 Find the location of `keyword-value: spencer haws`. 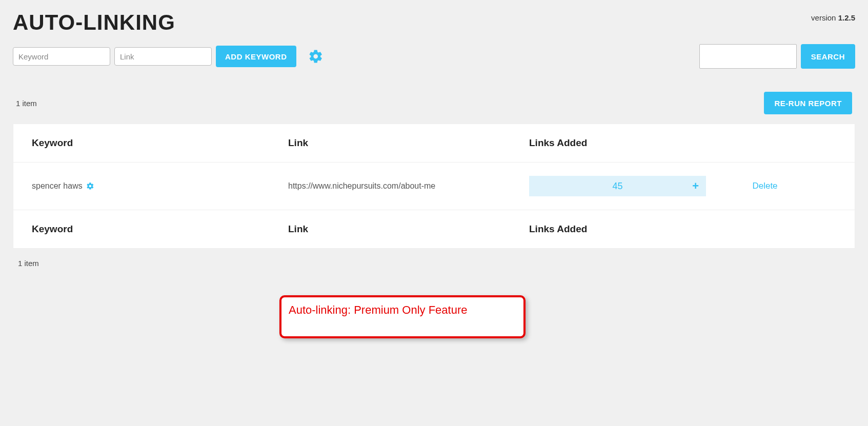

keyword-value: spencer haws is located at coordinates (57, 186).